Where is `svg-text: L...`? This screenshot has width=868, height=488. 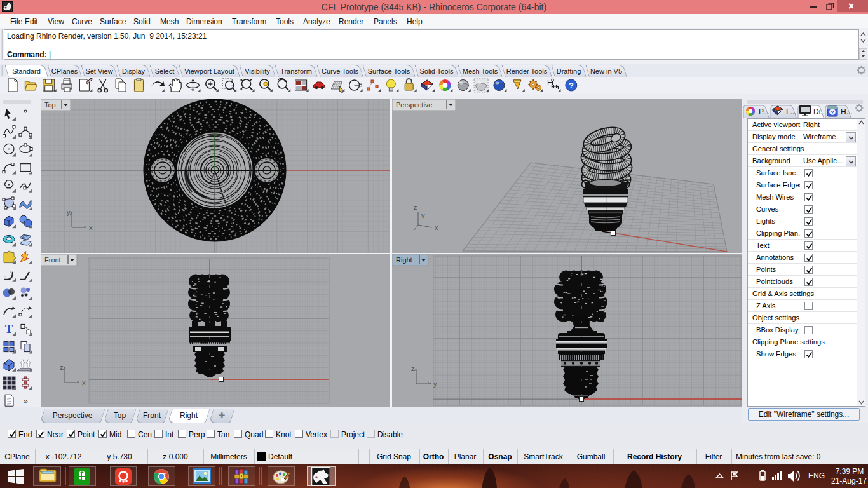
svg-text: L... is located at coordinates (792, 112).